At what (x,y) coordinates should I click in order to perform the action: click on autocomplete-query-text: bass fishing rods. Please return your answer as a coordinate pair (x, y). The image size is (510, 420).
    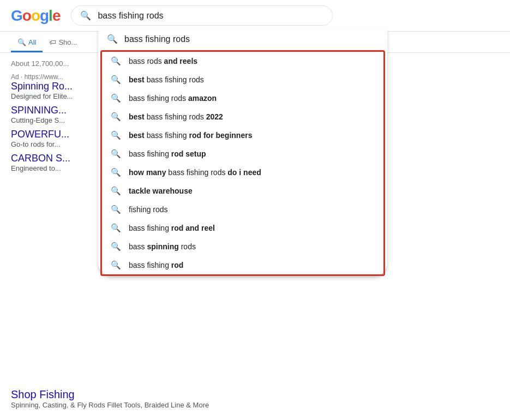
    Looking at the image, I should click on (157, 39).